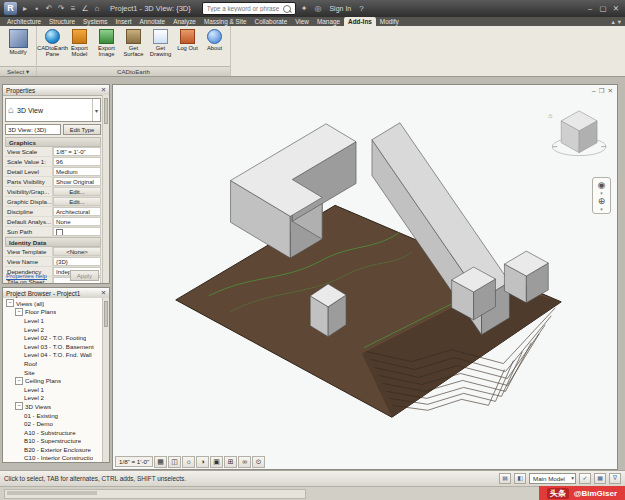 The height and width of the screenshot is (500, 625). Describe the element at coordinates (340, 8) in the screenshot. I see `sign-in-button: Sign In` at that location.